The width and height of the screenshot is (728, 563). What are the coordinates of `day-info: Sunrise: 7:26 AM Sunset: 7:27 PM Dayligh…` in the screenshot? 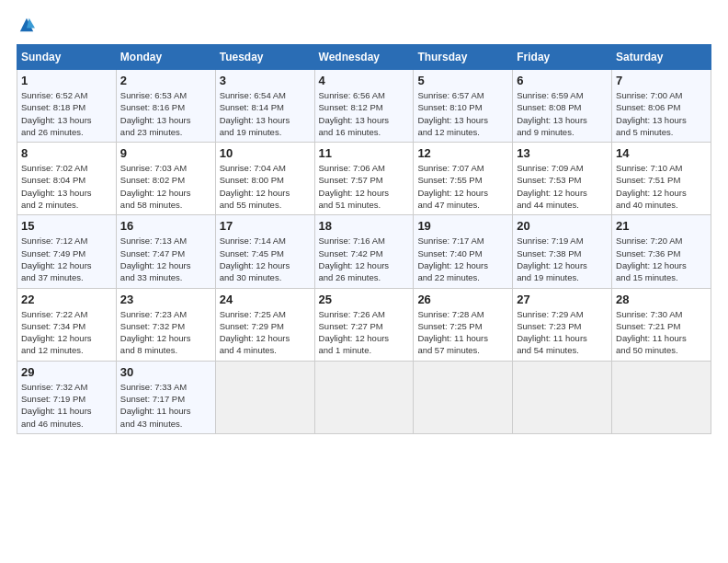 It's located at (364, 333).